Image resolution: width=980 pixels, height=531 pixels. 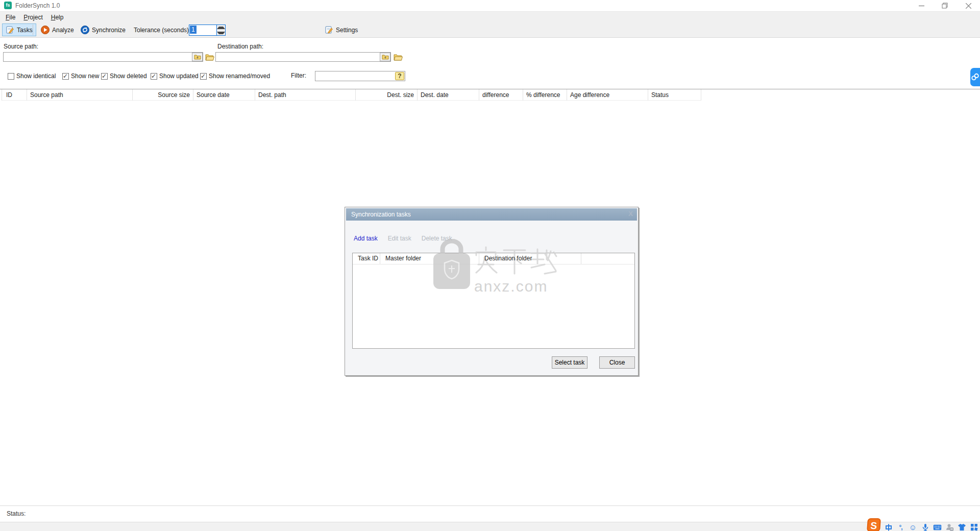 What do you see at coordinates (305, 95) in the screenshot?
I see `column-header-dest-path: Dest. path` at bounding box center [305, 95].